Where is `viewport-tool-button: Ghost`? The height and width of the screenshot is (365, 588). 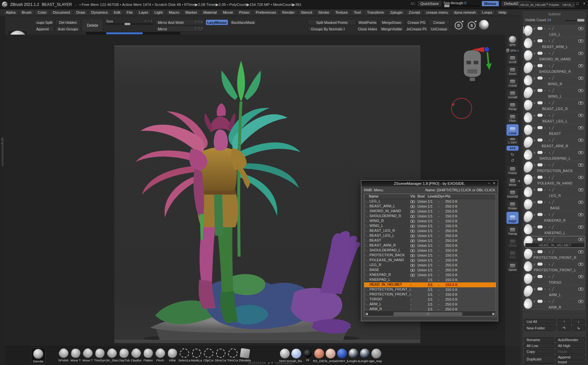 viewport-tool-button: Ghost is located at coordinates (513, 243).